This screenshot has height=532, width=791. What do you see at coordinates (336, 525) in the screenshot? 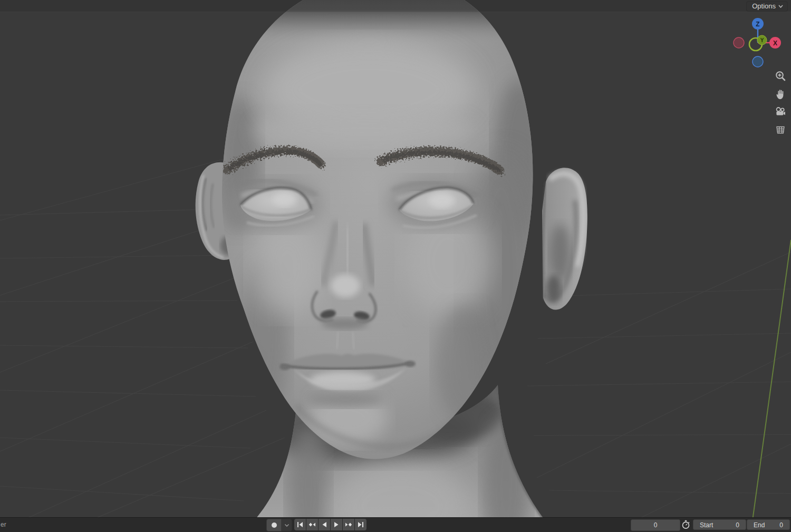
I see `play-forward-button` at bounding box center [336, 525].